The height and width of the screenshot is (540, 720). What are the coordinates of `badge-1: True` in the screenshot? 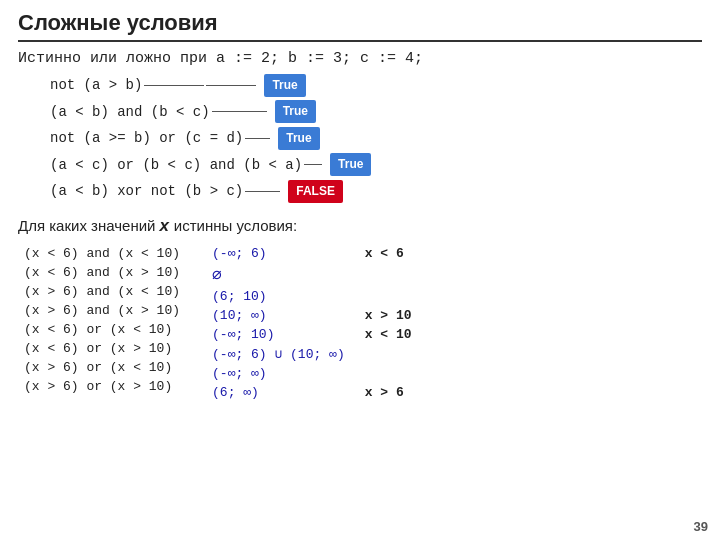 It's located at (284, 86).